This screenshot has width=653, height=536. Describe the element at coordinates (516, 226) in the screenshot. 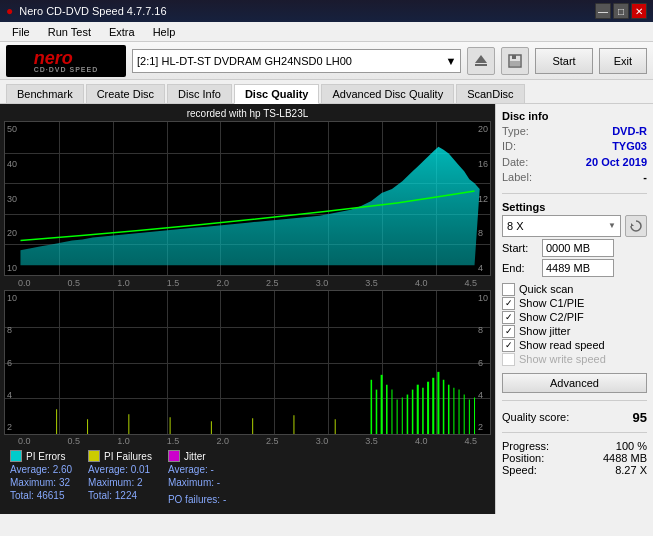

I see `speed-value: 8 X` at that location.